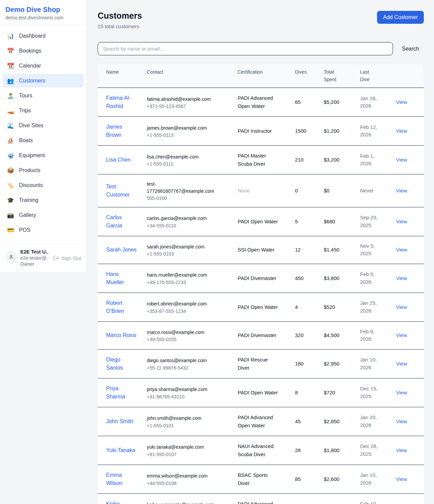  I want to click on customer-dives: 12, so click(298, 250).